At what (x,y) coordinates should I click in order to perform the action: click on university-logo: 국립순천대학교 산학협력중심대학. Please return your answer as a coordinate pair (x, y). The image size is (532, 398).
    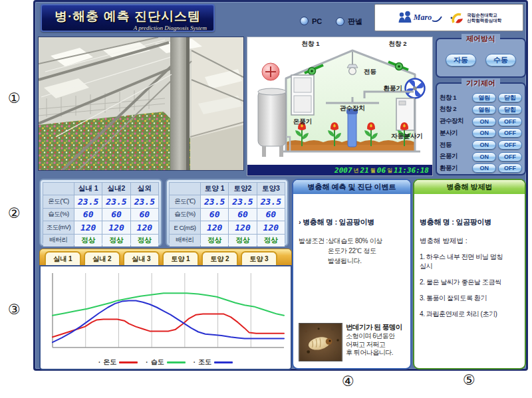
    Looking at the image, I should click on (475, 18).